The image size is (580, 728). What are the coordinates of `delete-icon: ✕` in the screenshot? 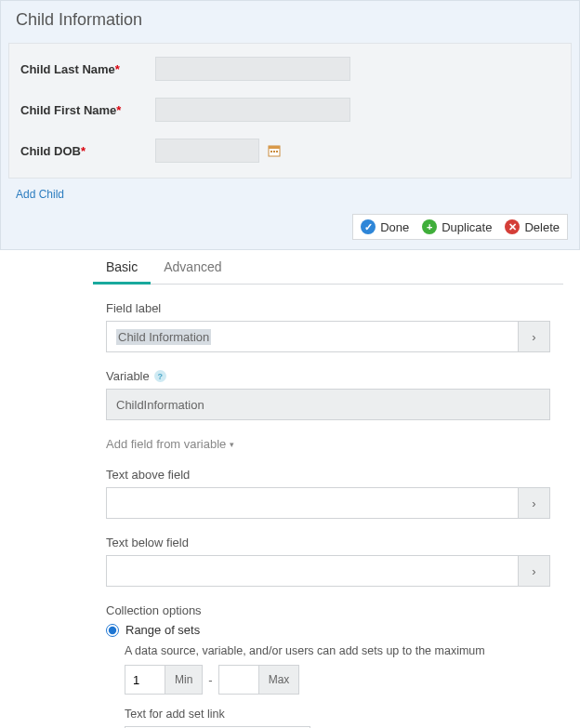 It's located at (512, 227).